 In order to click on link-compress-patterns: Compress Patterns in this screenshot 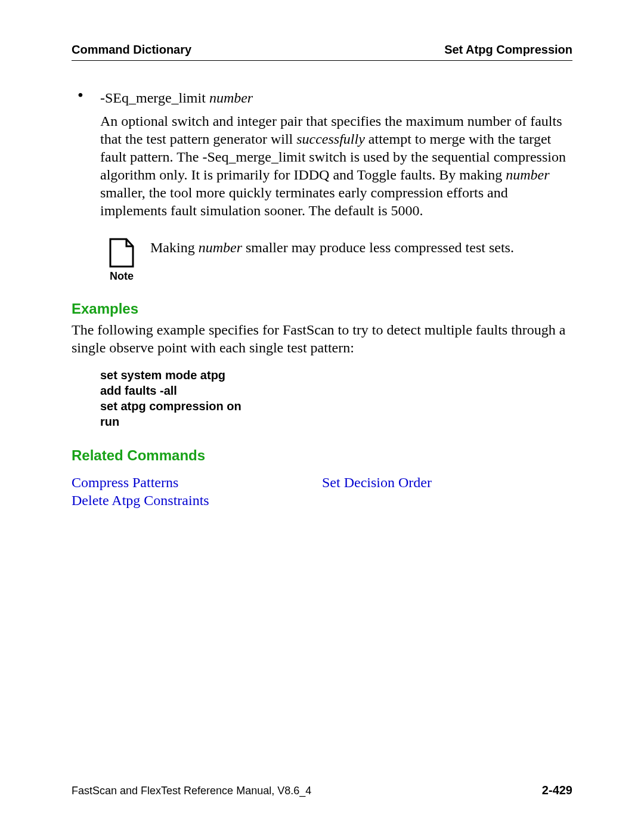, I will do `click(197, 482)`.